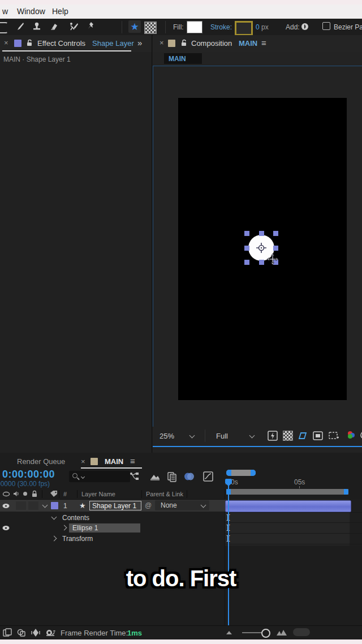 Image resolution: width=362 pixels, height=644 pixels. What do you see at coordinates (77, 539) in the screenshot?
I see `property-label: Transform` at bounding box center [77, 539].